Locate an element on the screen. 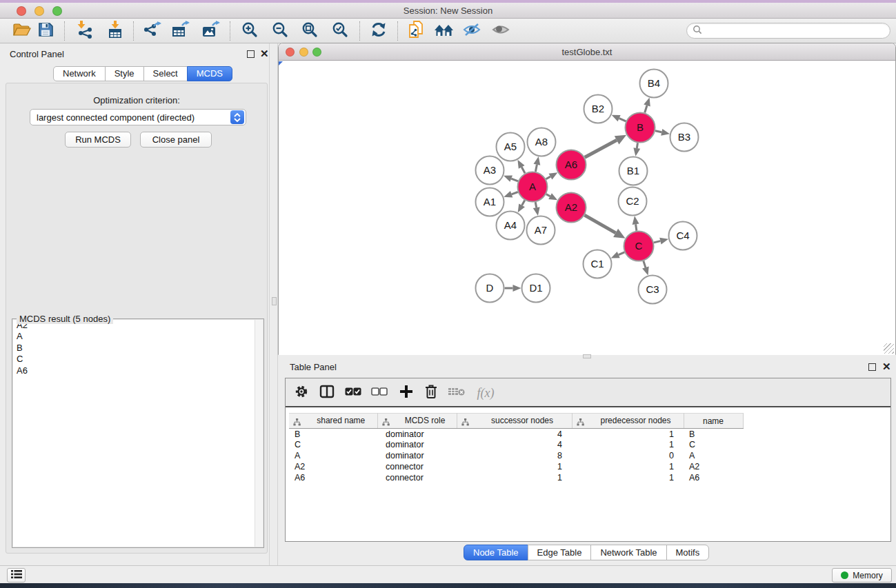 Image resolution: width=896 pixels, height=588 pixels. task-history-button is located at coordinates (17, 575).